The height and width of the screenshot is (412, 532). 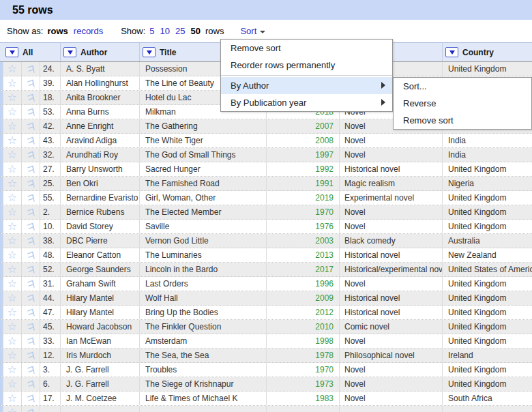 What do you see at coordinates (303, 384) in the screenshot?
I see `year-cell: 1973` at bounding box center [303, 384].